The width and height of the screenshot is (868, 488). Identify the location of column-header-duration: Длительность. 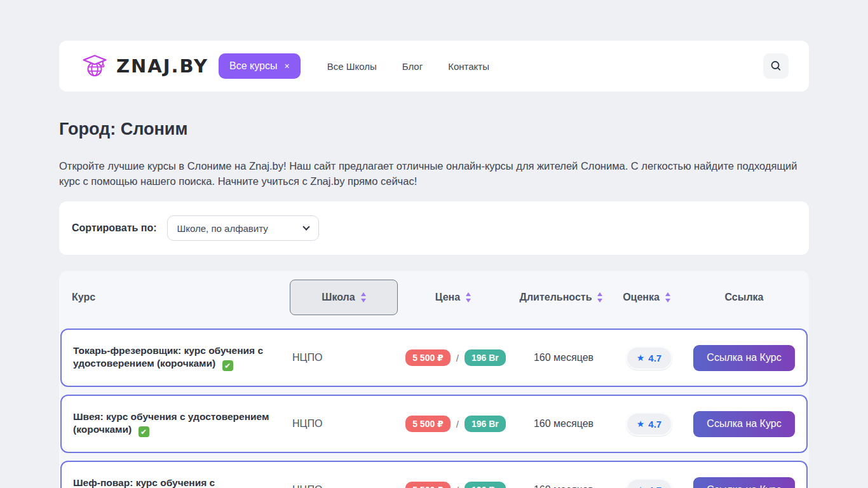
(561, 297).